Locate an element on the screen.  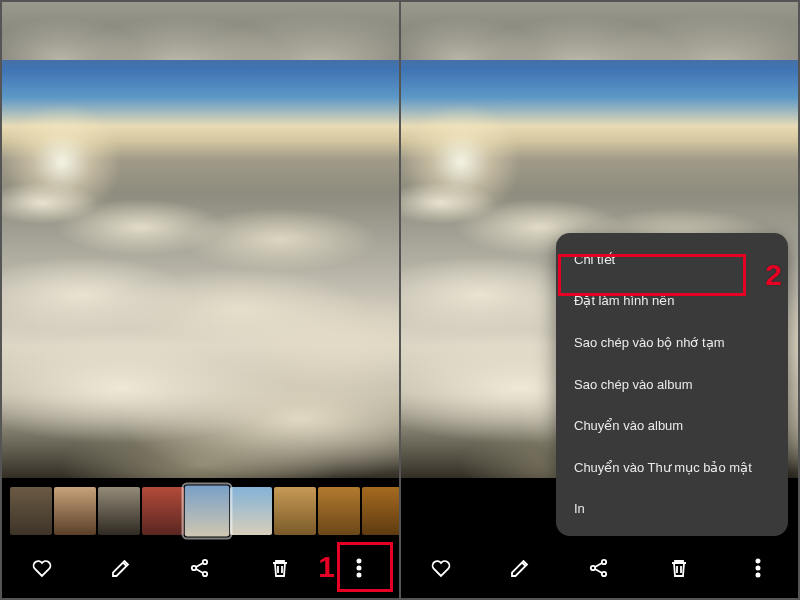
thumbnail-strip is located at coordinates (200, 508).